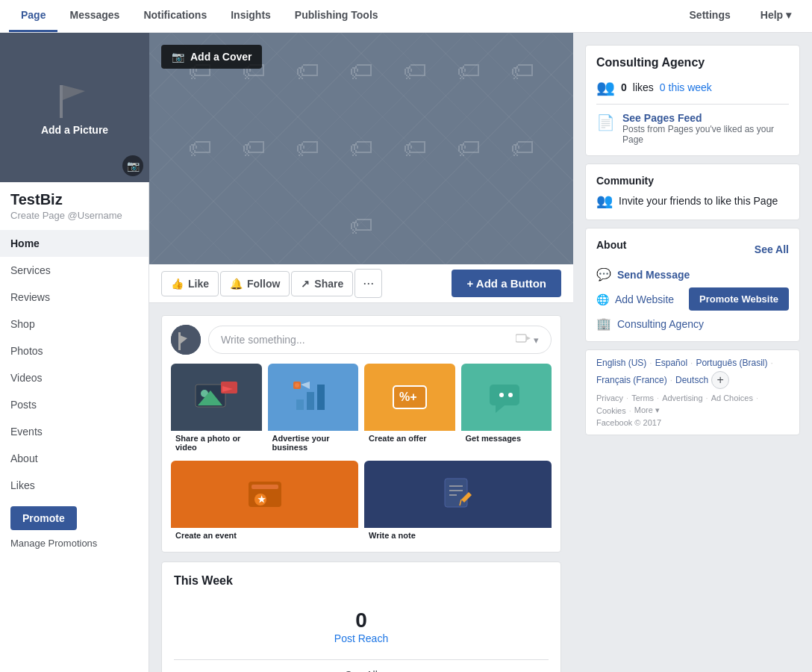  Describe the element at coordinates (710, 16) in the screenshot. I see `nav-item-settings: Settings` at that location.